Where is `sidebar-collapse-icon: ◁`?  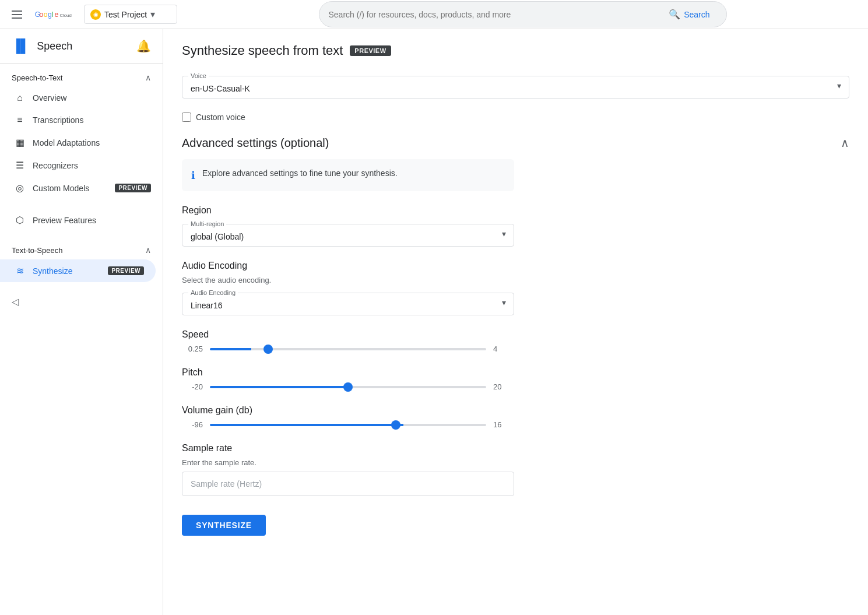 sidebar-collapse-icon: ◁ is located at coordinates (15, 302).